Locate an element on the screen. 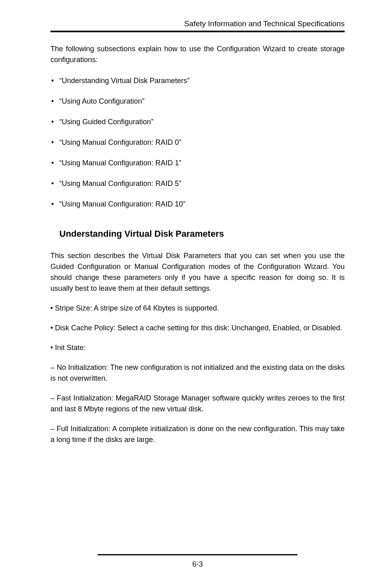  footer-rule is located at coordinates (198, 555).